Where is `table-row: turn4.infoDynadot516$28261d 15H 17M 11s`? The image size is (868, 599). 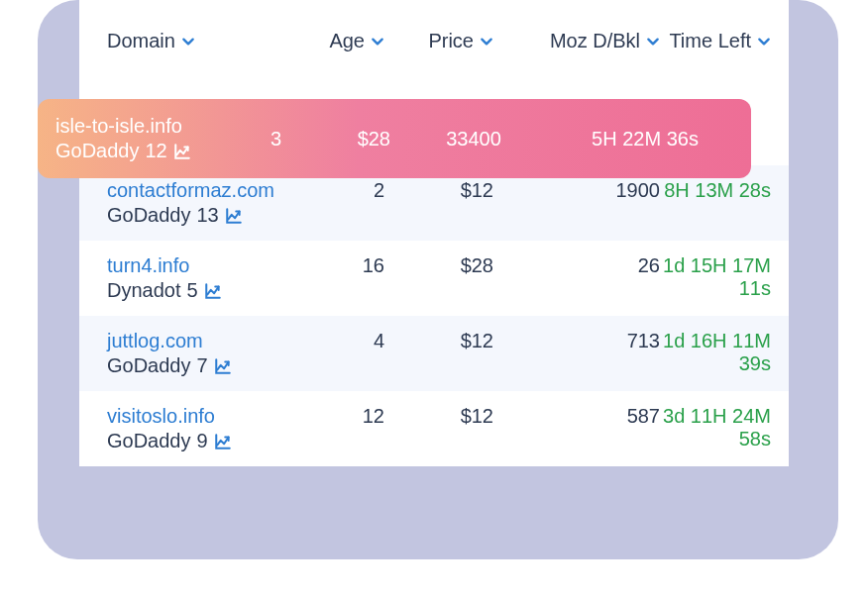
table-row: turn4.infoDynadot516$28261d 15H 17M 11s is located at coordinates (434, 278).